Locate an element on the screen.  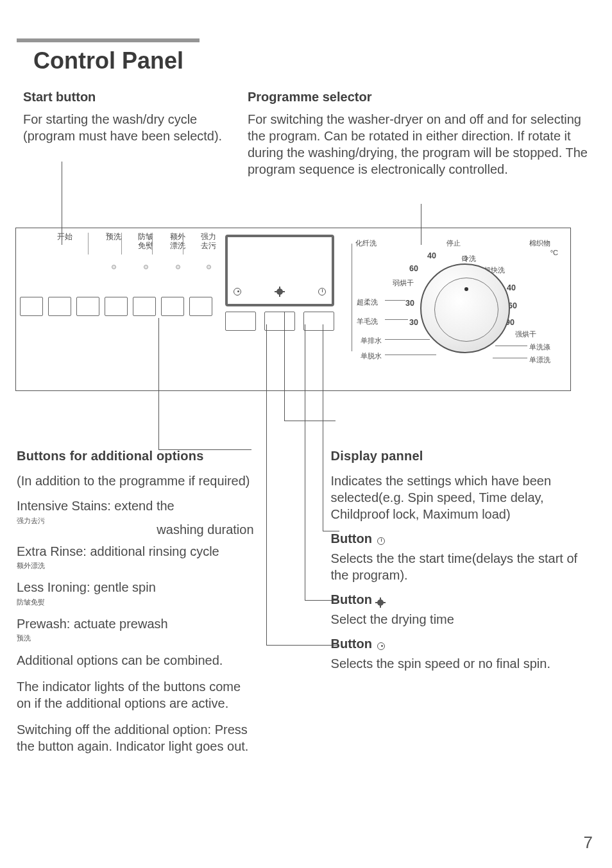
dial-label: 弱烘干 is located at coordinates (403, 283).